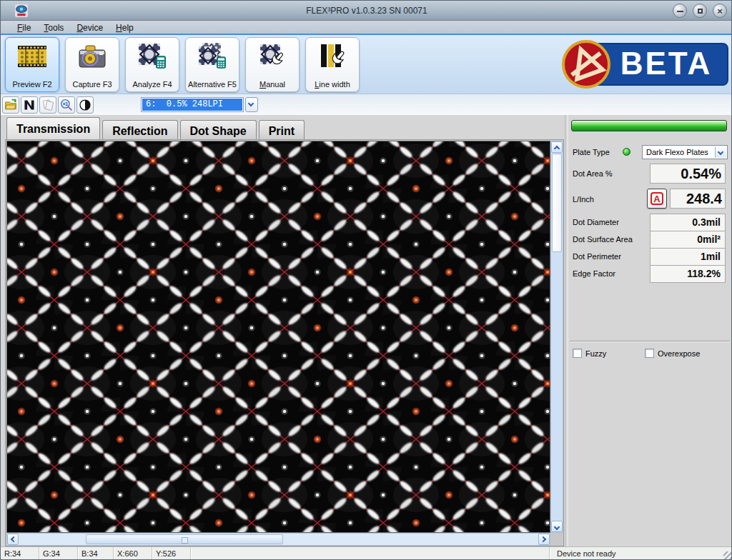 This screenshot has width=732, height=560. Describe the element at coordinates (649, 126) in the screenshot. I see `exposure-level-bar` at that location.